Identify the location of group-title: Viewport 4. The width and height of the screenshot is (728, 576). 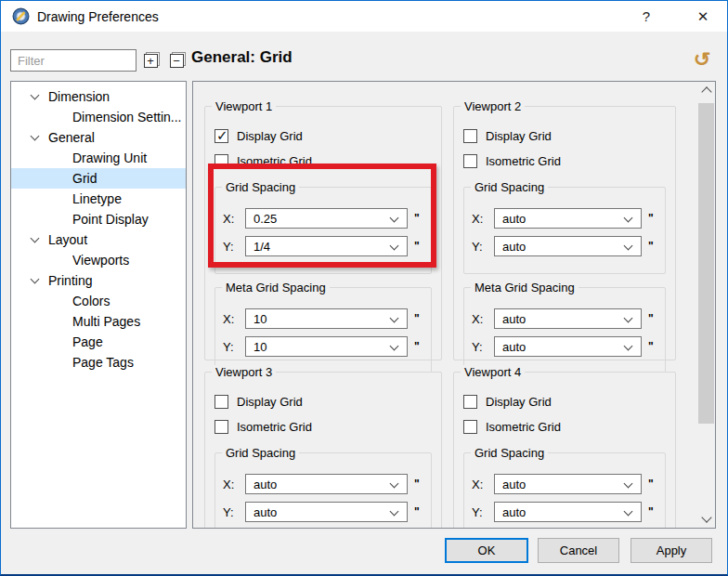
(492, 372).